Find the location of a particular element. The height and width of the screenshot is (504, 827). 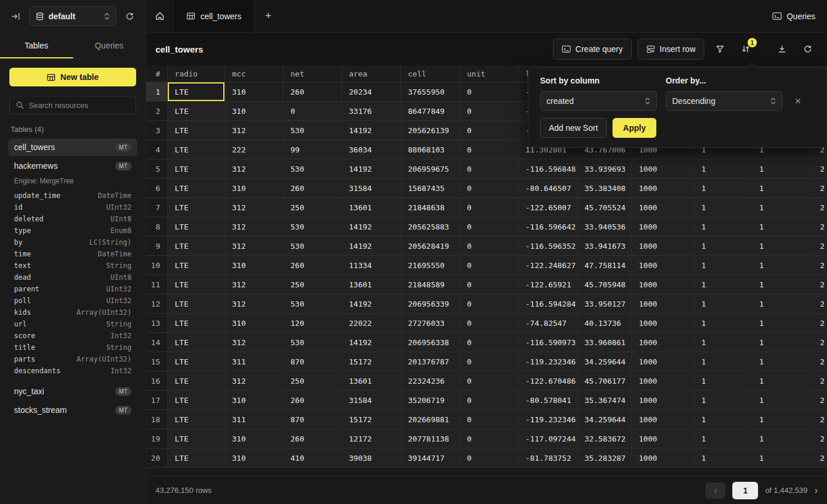

table-cell: -117.097244 is located at coordinates (548, 439).